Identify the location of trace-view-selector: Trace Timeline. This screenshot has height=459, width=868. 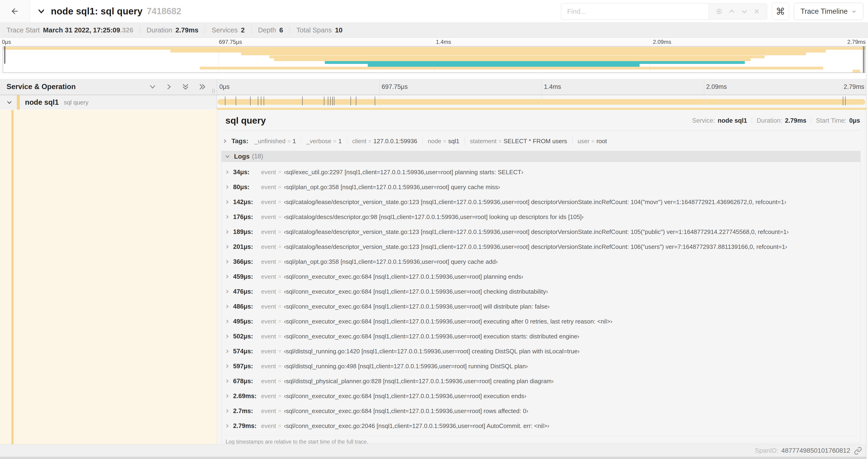
(829, 11).